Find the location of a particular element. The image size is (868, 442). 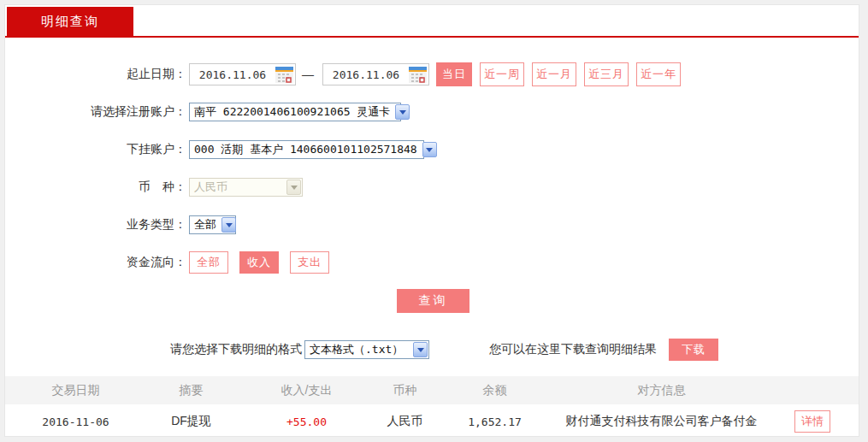

quick-range-year-button: 近一年 is located at coordinates (658, 74).